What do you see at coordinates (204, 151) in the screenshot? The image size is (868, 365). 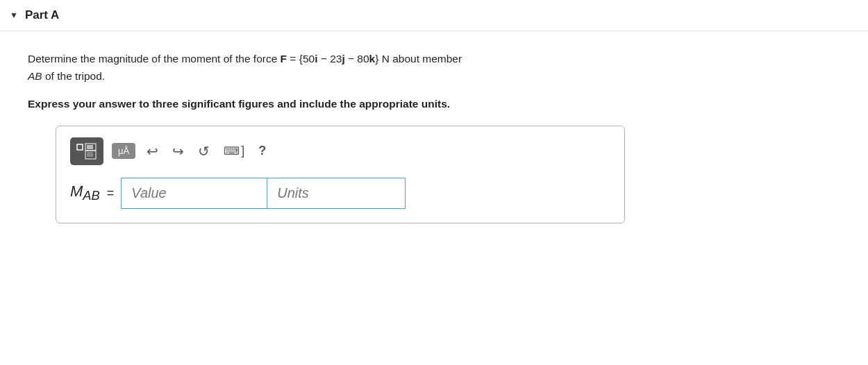 I see `refresh-icon: ↺` at bounding box center [204, 151].